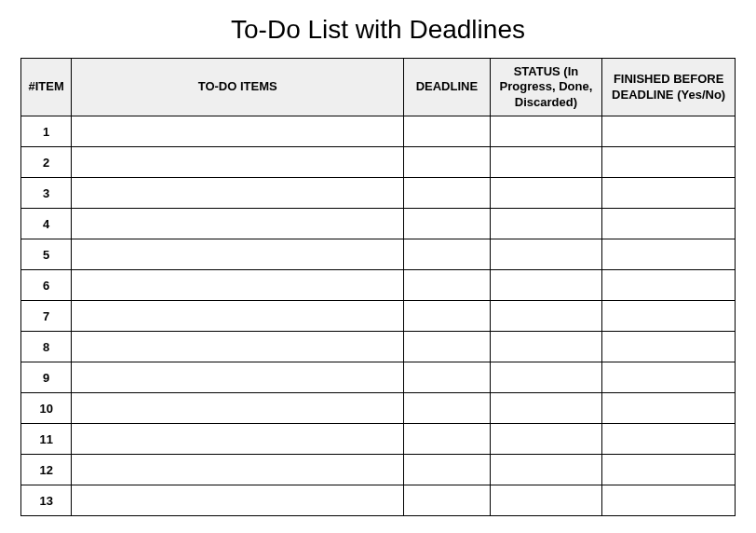 The height and width of the screenshot is (533, 756). I want to click on table-row: 4, so click(378, 224).